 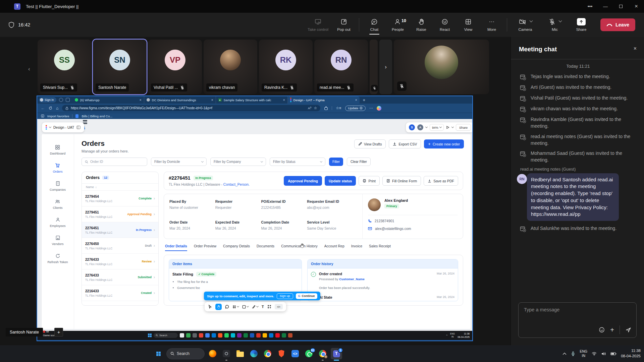 I want to click on language-indicator: ENGIN, so click(x=584, y=353).